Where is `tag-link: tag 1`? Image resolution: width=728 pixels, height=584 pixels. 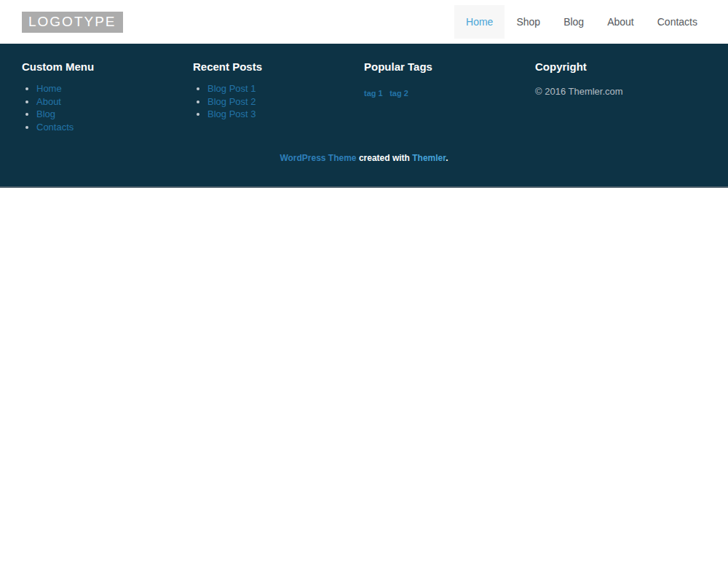
tag-link: tag 1 is located at coordinates (373, 93).